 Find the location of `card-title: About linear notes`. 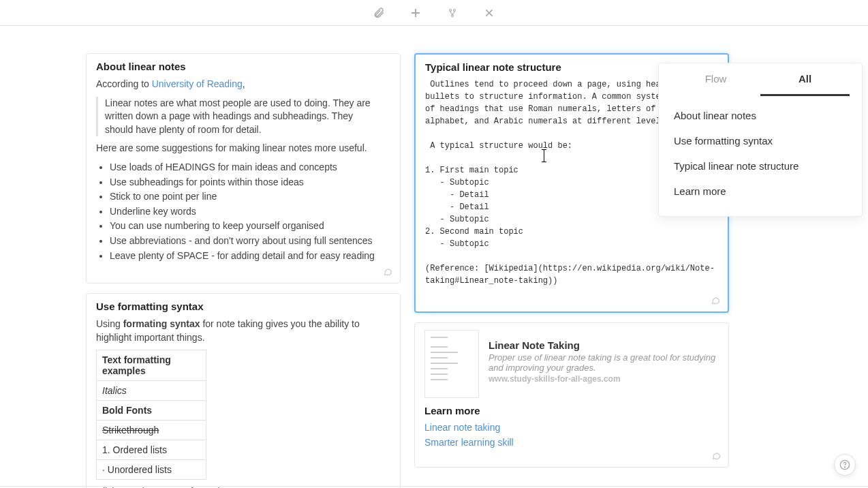

card-title: About linear notes is located at coordinates (243, 67).